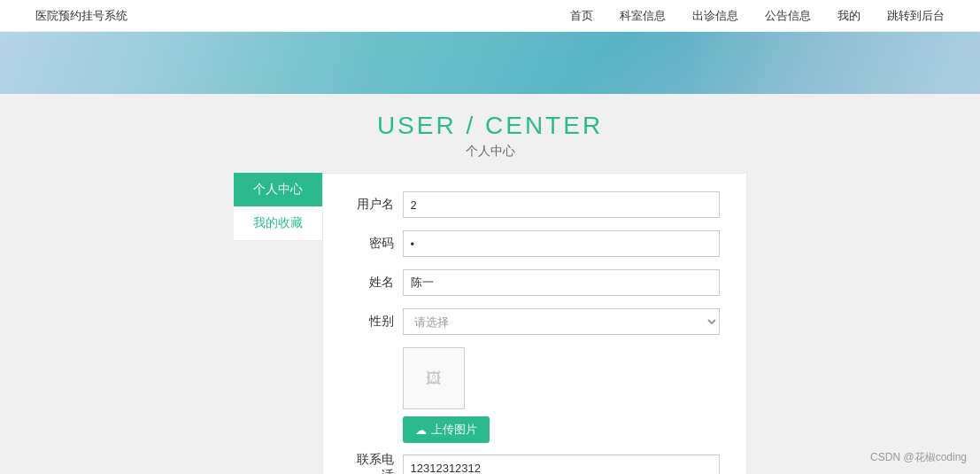 This screenshot has width=980, height=474. I want to click on broken-image-icon: 🖼, so click(434, 379).